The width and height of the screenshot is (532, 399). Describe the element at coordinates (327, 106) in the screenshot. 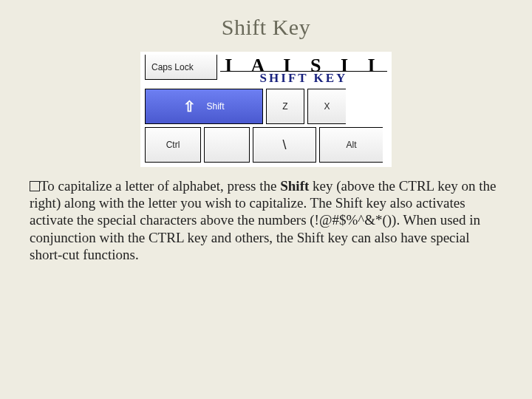

I see `key-label: X` at that location.